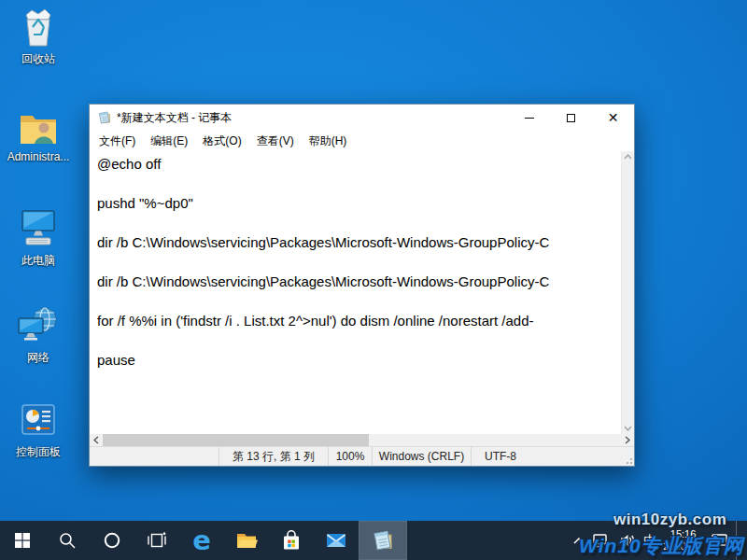 This screenshot has width=747, height=560. What do you see at coordinates (112, 540) in the screenshot?
I see `cortana-icon` at bounding box center [112, 540].